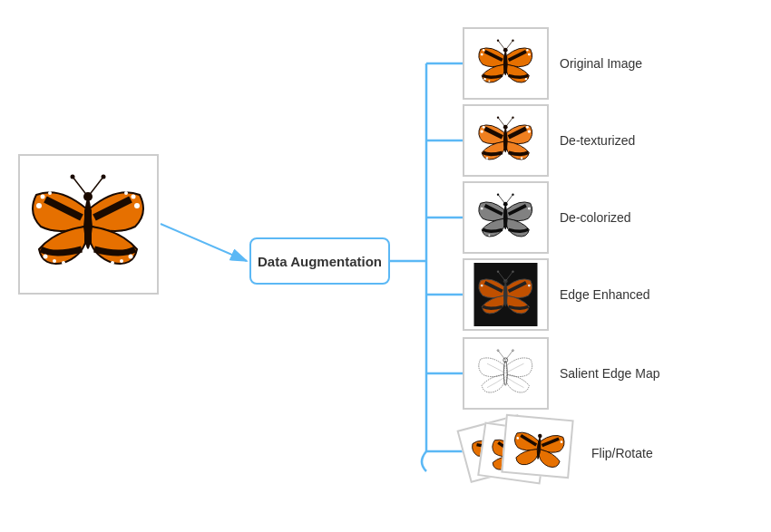 Image resolution: width=771 pixels, height=532 pixels. Describe the element at coordinates (506, 140) in the screenshot. I see `thumb-detextured` at that location.